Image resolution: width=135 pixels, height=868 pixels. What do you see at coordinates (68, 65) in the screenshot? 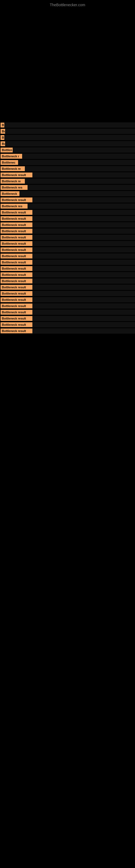
I see `chart-area` at bounding box center [68, 65].